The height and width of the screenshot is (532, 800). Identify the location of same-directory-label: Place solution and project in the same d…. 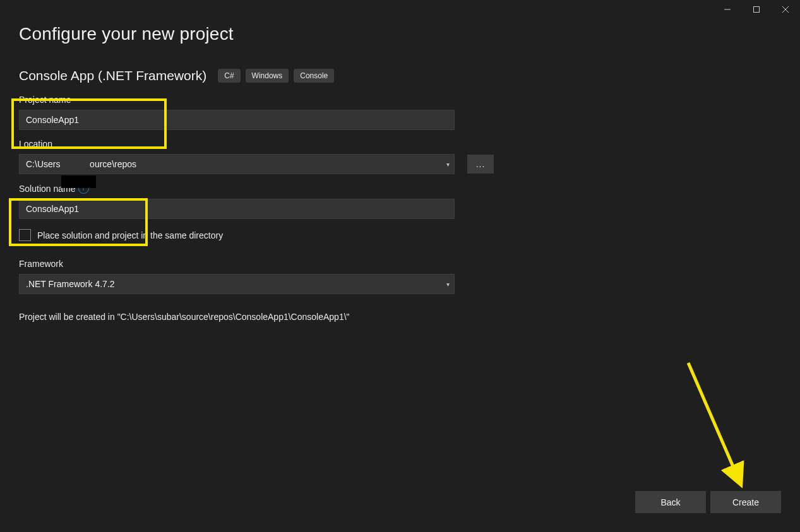
(130, 235).